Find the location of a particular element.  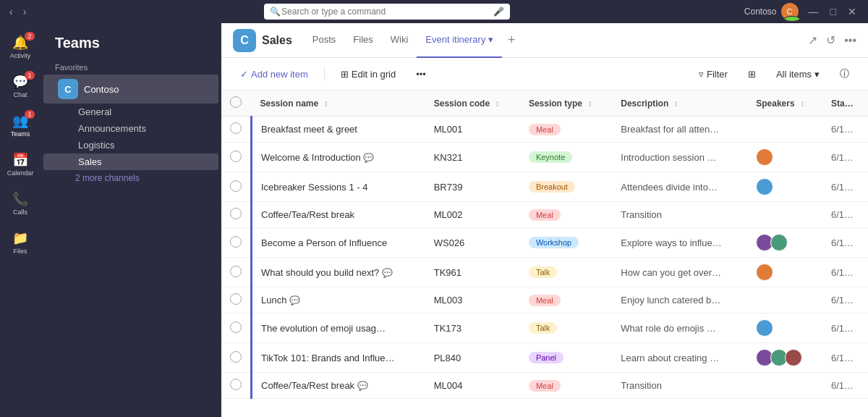

calls-icon: 📞 is located at coordinates (20, 199).